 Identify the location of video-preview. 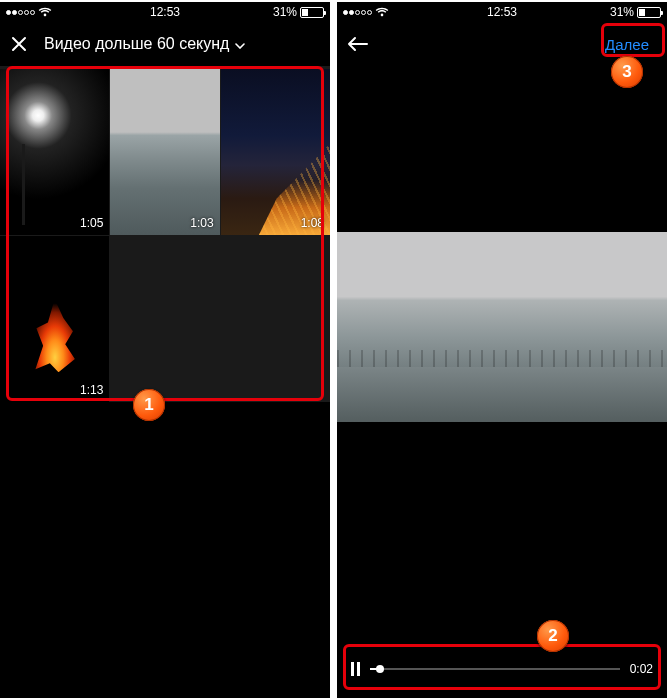
(502, 327).